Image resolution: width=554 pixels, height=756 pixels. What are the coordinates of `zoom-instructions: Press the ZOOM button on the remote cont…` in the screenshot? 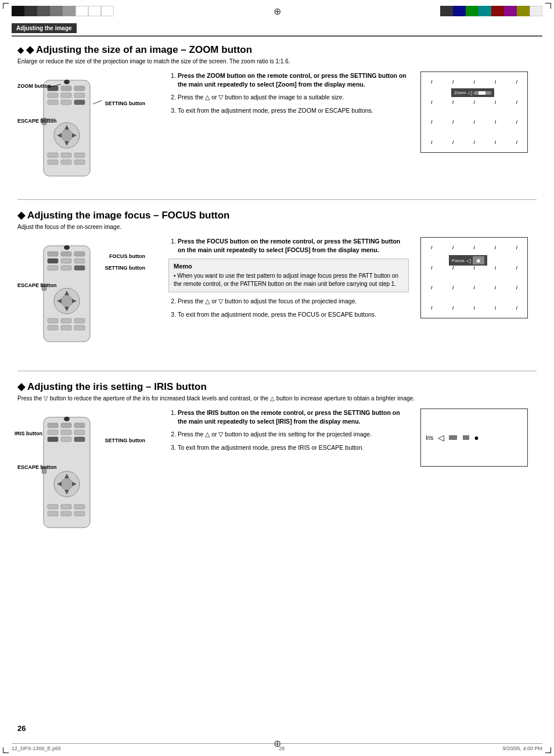 It's located at (289, 127).